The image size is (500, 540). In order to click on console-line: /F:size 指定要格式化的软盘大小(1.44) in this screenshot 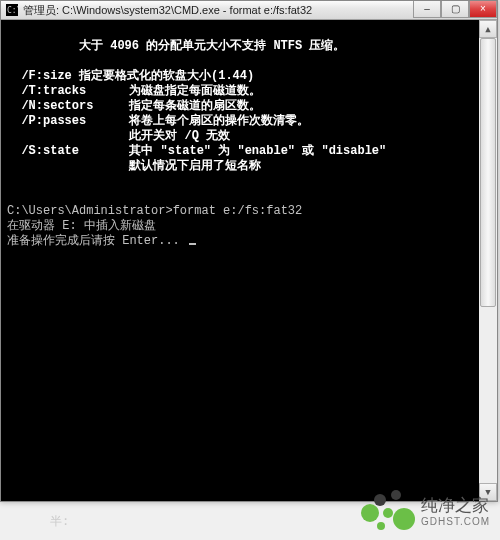, I will do `click(130, 76)`.